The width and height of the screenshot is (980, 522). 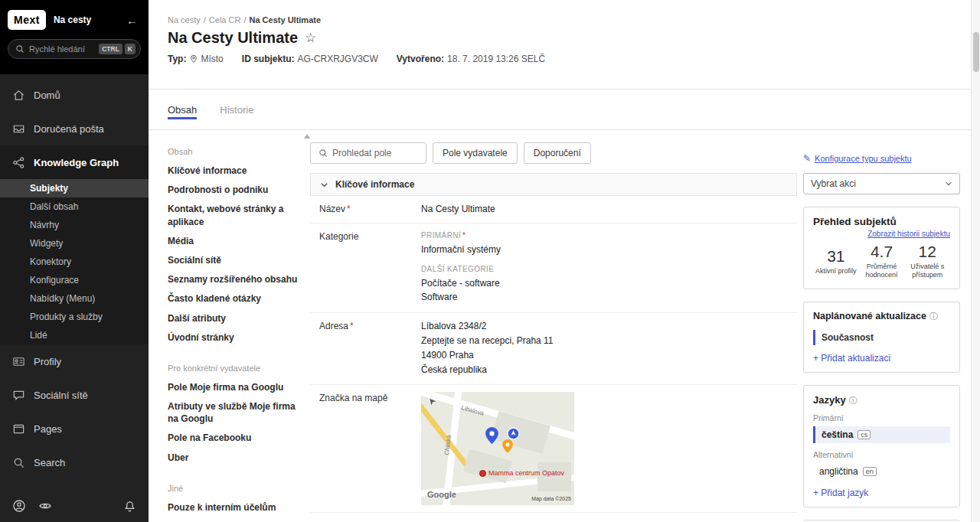 What do you see at coordinates (74, 429) in the screenshot?
I see `sidebar-item-pages: Pages` at bounding box center [74, 429].